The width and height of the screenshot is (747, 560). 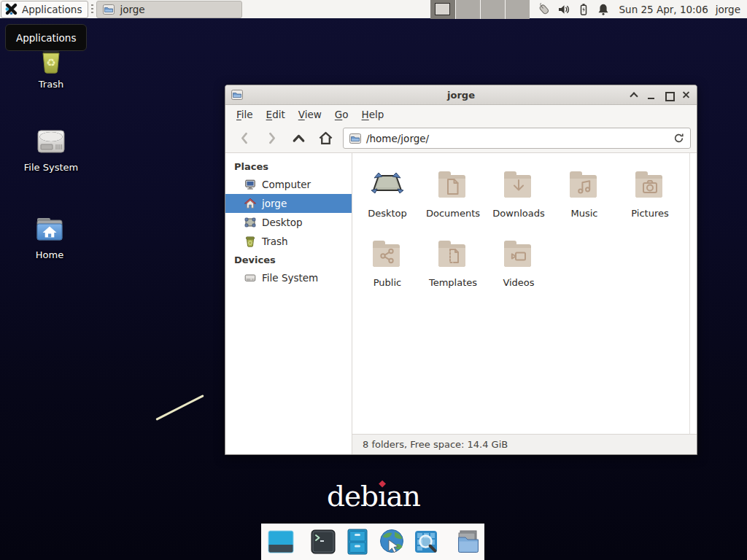 I want to click on file-item-label: Templates, so click(x=453, y=283).